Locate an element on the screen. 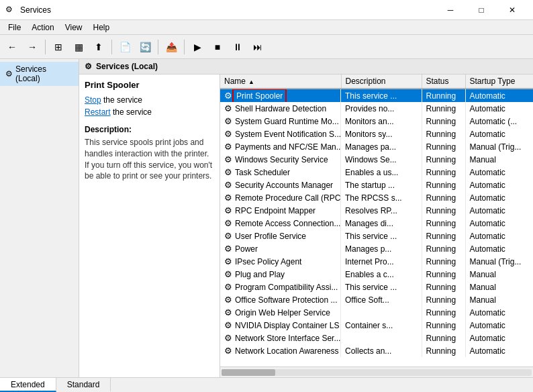 This screenshot has height=392, width=533. restart-service-button: ⏭ is located at coordinates (258, 47).